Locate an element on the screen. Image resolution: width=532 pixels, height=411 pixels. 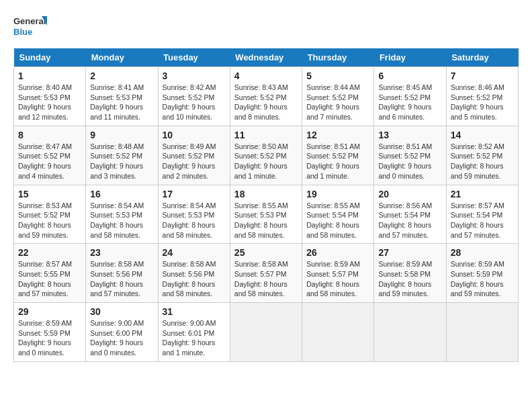
svg-text: Blue is located at coordinates (23, 32).